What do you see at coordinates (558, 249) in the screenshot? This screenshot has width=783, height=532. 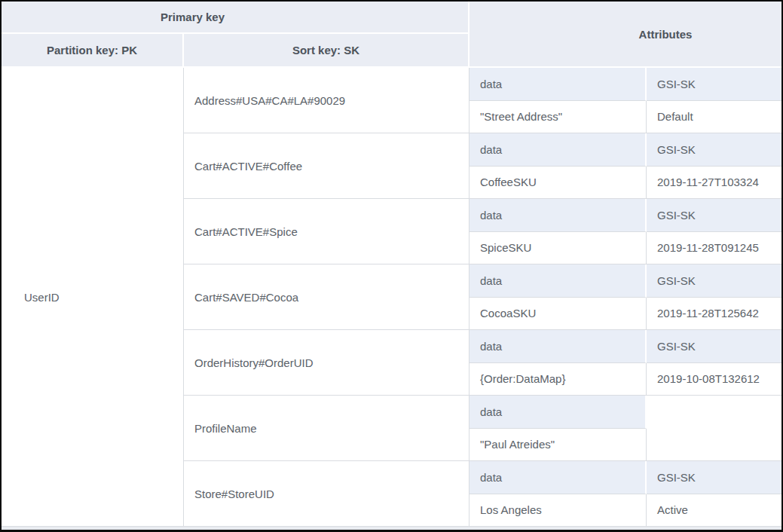 I see `attr-value-cell: SpiceSKU` at bounding box center [558, 249].